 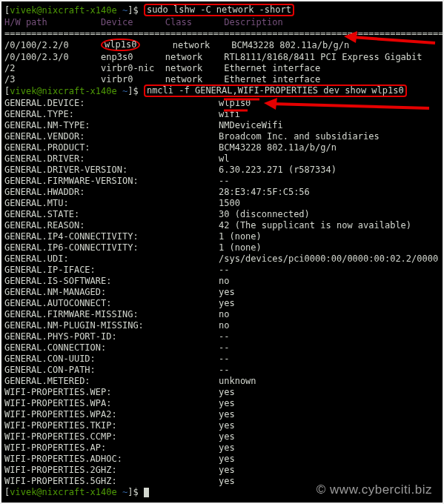 What do you see at coordinates (224, 336) in the screenshot?
I see `nmcli-row: GENERAL.PHYS-PORT-ID: --` at bounding box center [224, 336].